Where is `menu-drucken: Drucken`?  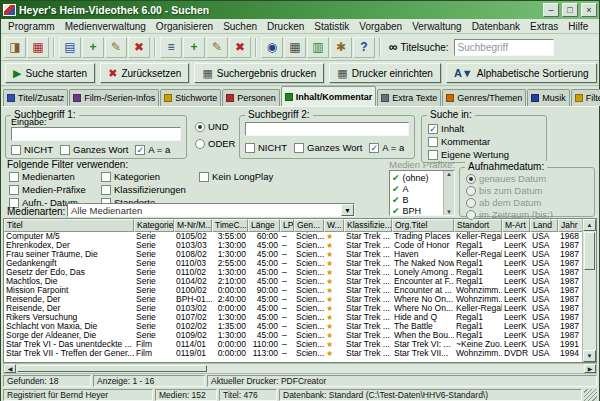 menu-drucken: Drucken is located at coordinates (286, 26).